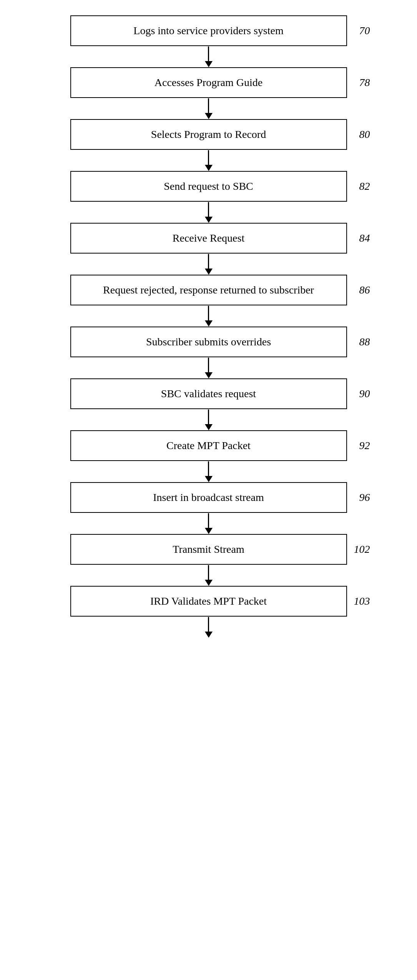 The image size is (417, 980). Describe the element at coordinates (365, 134) in the screenshot. I see `ref-step-80: 80` at that location.